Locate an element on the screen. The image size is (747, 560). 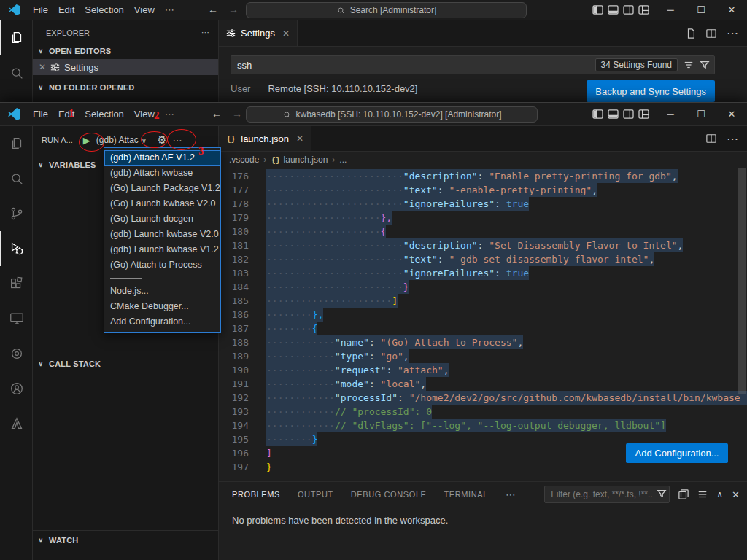
breadcrumb-item: ... is located at coordinates (343, 160).